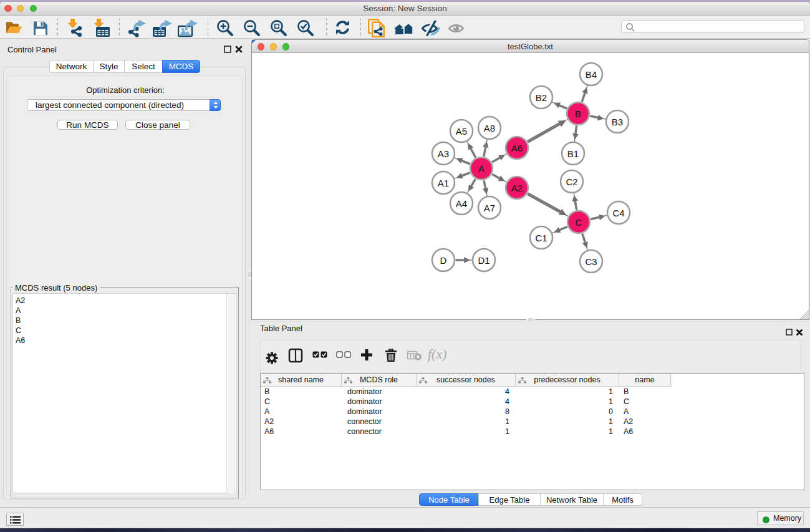  I want to click on svg-text: C4, so click(619, 213).